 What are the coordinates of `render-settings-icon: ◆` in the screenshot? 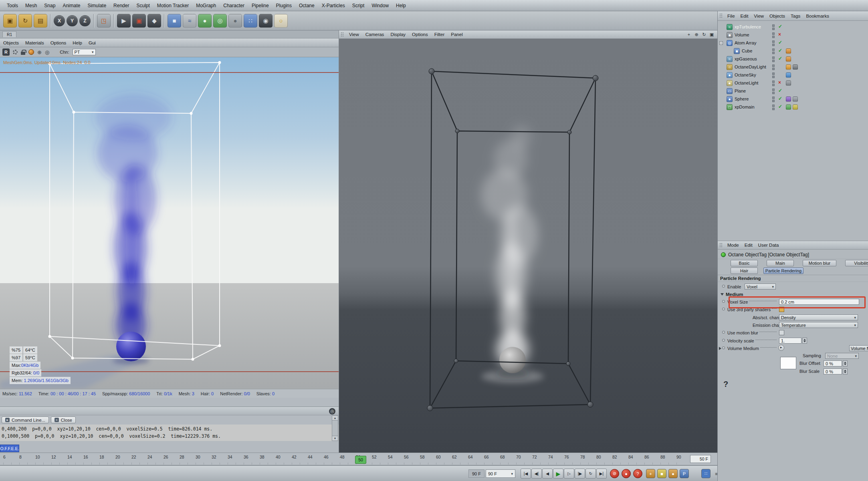 It's located at (154, 21).